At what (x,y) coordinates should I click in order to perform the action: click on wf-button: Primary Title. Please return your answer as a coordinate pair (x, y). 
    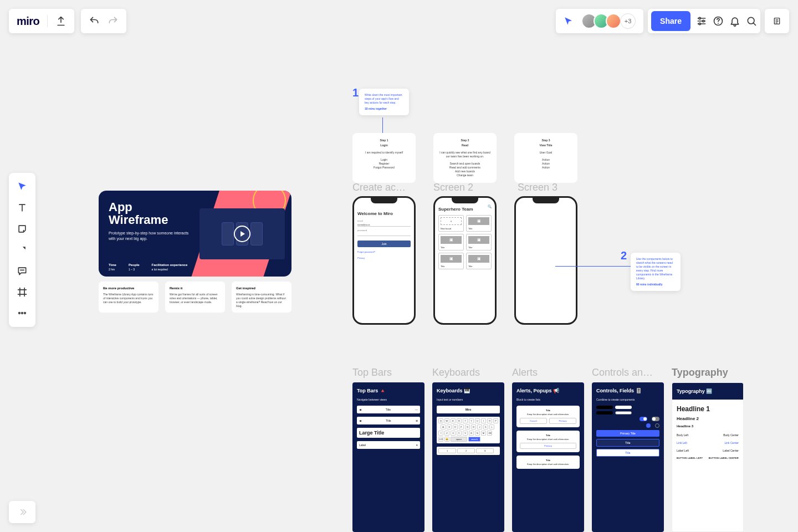
    Looking at the image, I should click on (628, 433).